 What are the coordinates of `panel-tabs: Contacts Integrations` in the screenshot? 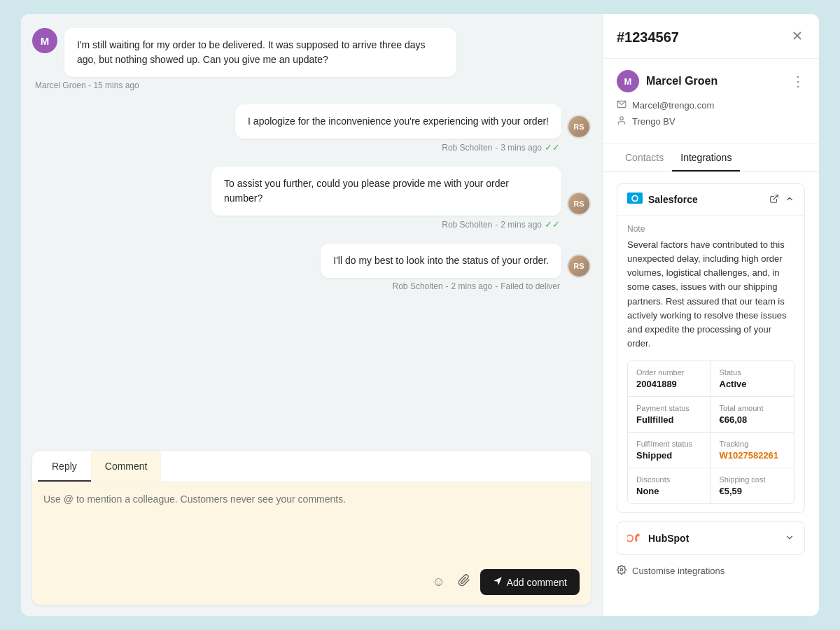 It's located at (711, 158).